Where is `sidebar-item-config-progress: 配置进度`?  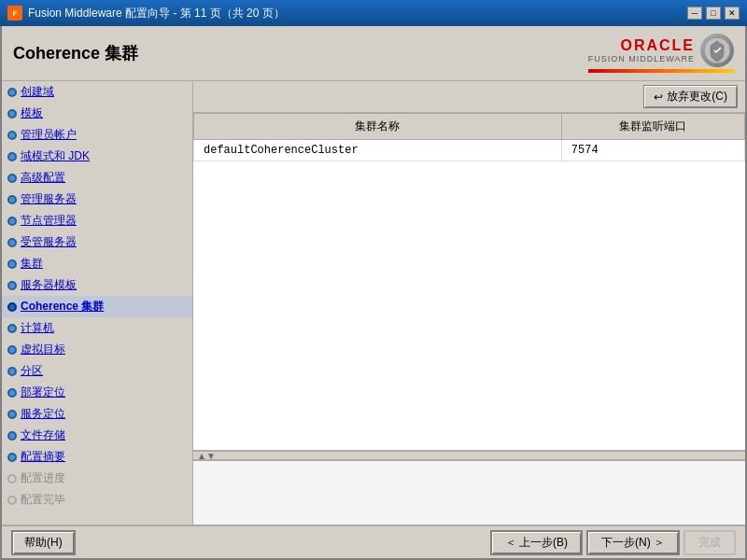 sidebar-item-config-progress: 配置进度 is located at coordinates (97, 478).